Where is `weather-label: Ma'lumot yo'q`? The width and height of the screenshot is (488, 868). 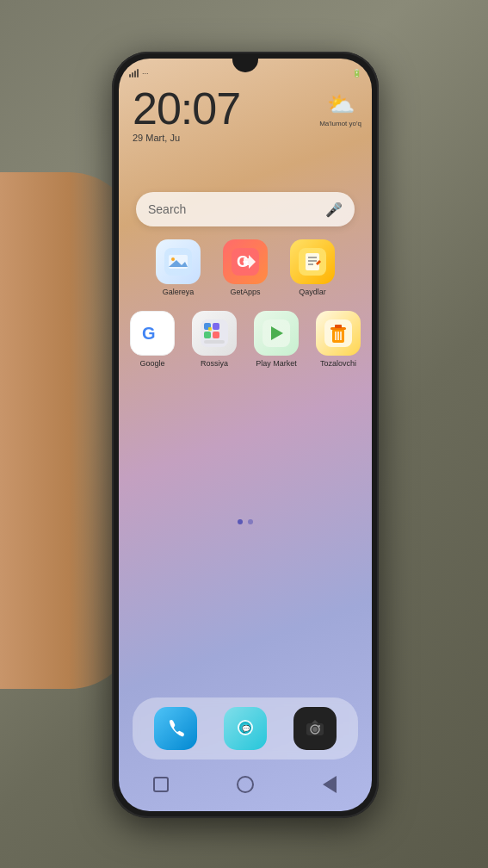
weather-label: Ma'lumot yo'q is located at coordinates (341, 124).